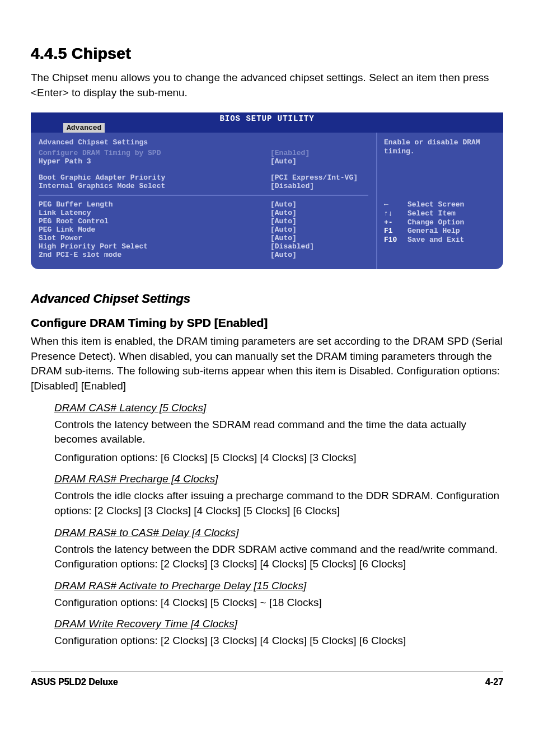  What do you see at coordinates (204, 201) in the screenshot?
I see `bios-left-pane: Advanced Chipset Settings Configure DRAM…` at bounding box center [204, 201].